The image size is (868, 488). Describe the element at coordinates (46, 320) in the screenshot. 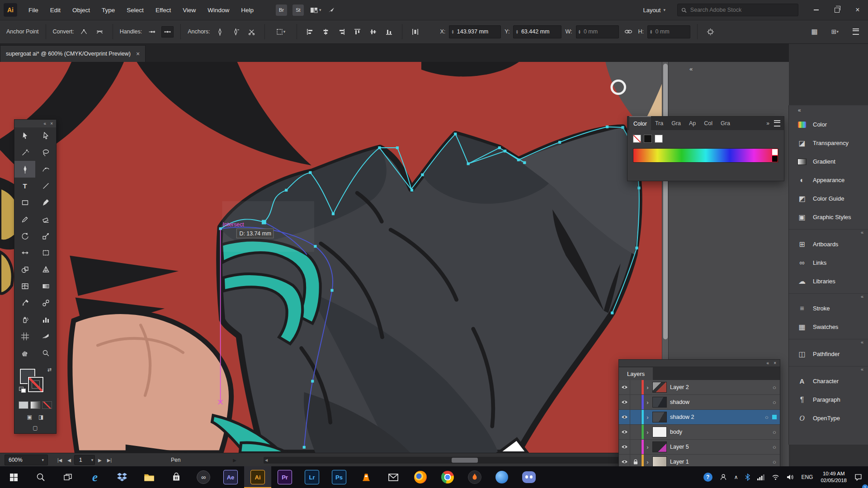

I see `tool-column-graph` at that location.